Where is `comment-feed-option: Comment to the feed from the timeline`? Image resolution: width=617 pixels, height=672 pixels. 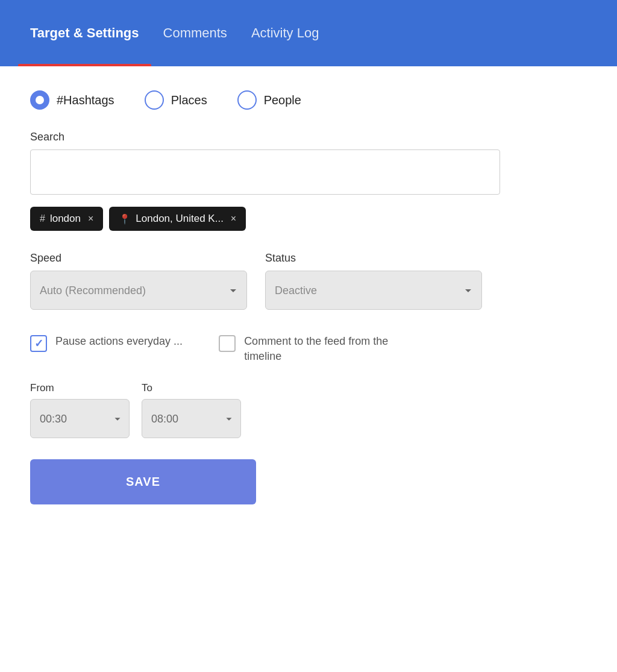
comment-feed-option: Comment to the feed from the timeline is located at coordinates (316, 349).